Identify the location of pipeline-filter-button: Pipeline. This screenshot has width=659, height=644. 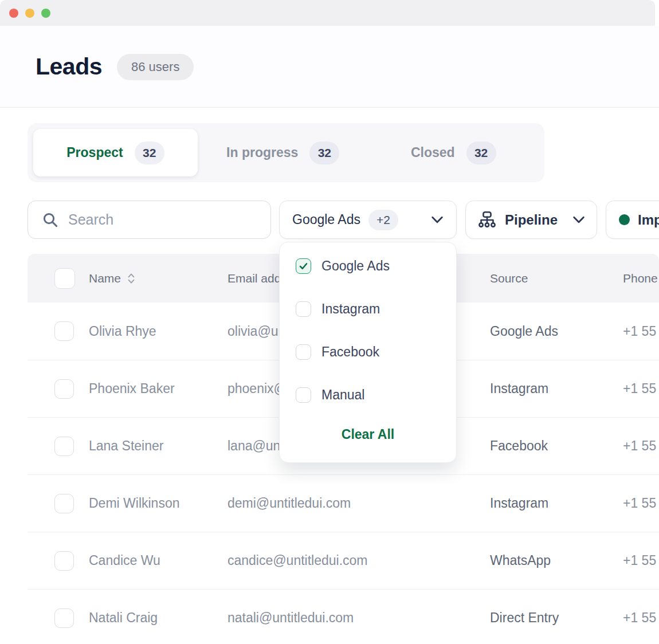
(531, 220).